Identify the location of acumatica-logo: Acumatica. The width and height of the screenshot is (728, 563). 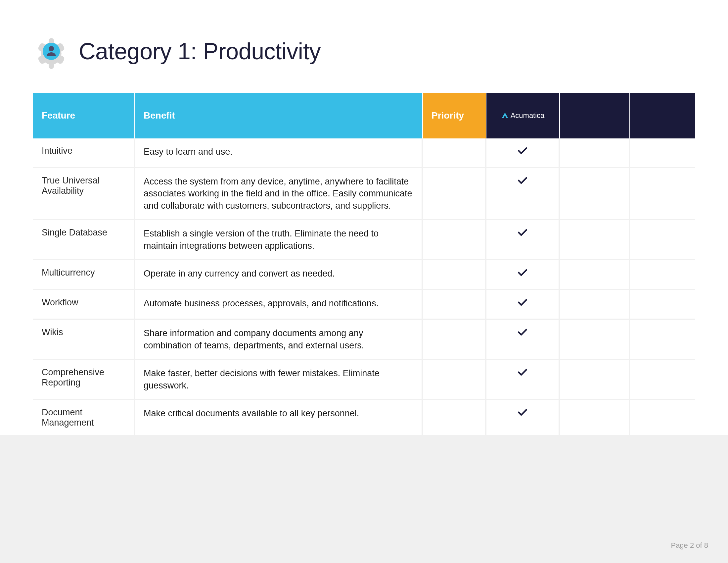
(523, 115).